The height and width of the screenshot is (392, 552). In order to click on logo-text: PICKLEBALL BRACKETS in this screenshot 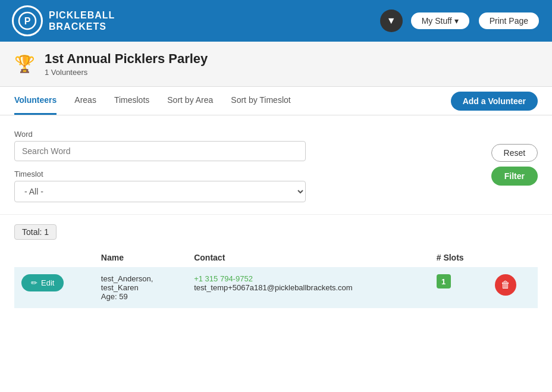, I will do `click(82, 21)`.